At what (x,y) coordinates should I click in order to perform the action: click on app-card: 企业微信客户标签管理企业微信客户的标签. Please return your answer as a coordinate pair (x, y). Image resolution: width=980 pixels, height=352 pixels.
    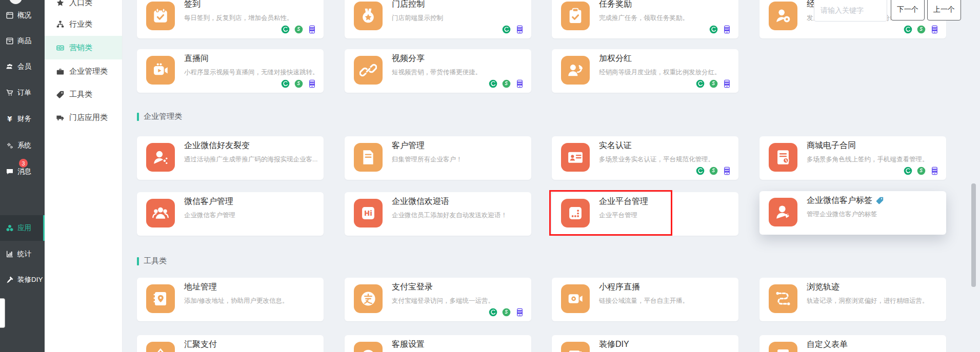
    Looking at the image, I should click on (853, 213).